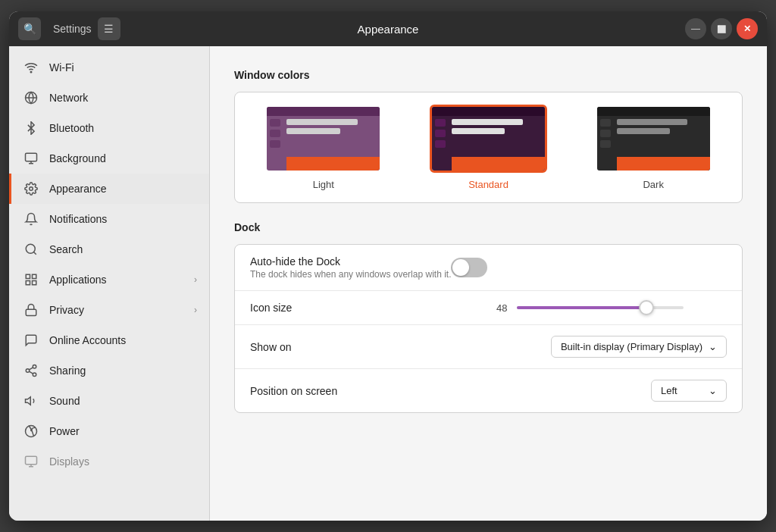 The height and width of the screenshot is (532, 776). I want to click on sidebar-item-label: Sound, so click(64, 401).